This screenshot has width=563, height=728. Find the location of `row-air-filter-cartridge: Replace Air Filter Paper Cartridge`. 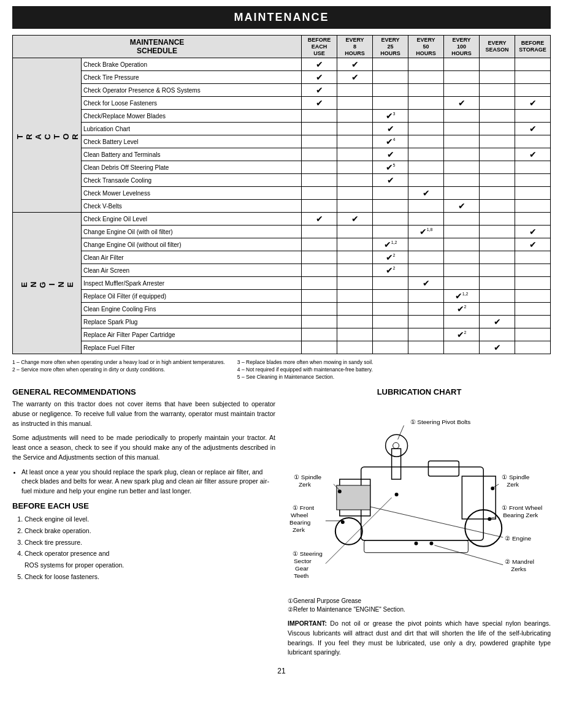

row-air-filter-cartridge: Replace Air Filter Paper Cartridge is located at coordinates (191, 335).